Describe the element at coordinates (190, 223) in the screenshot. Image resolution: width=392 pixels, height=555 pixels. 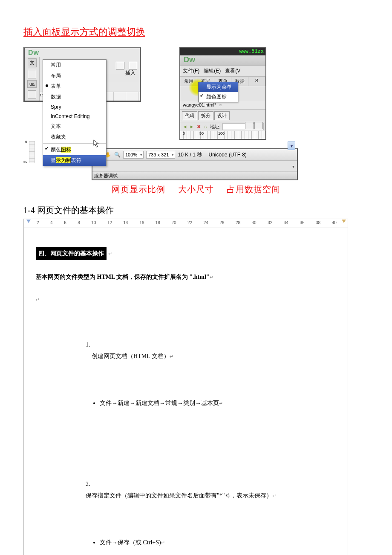
I see `ruler-tick: 22` at that location.